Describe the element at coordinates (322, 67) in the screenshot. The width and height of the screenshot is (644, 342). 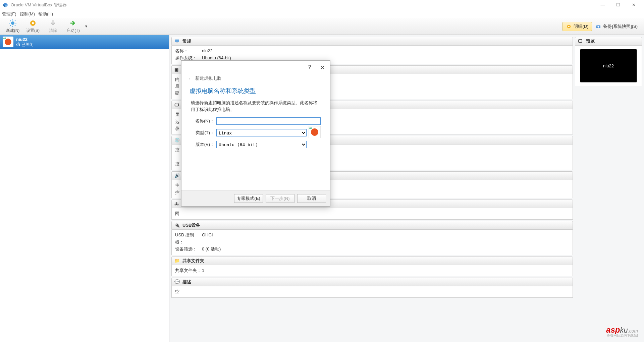
I see `dialog-close-button: ✕` at that location.